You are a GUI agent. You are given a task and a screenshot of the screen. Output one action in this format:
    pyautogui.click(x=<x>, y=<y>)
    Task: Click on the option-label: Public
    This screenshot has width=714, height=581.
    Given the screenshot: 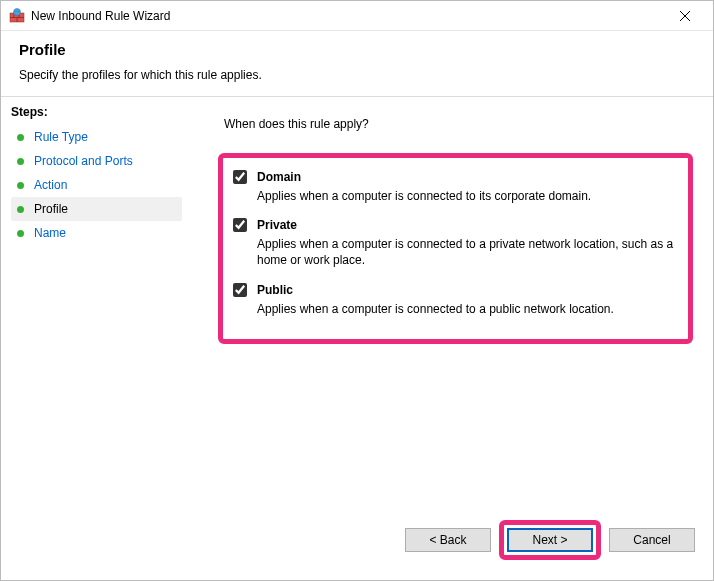 What is the action you would take?
    pyautogui.click(x=275, y=290)
    